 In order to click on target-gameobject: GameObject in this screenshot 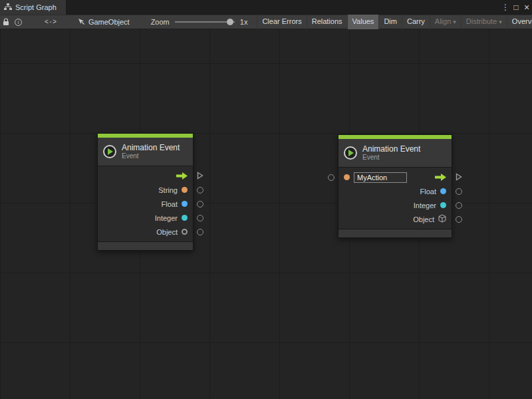, I will do `click(104, 23)`.